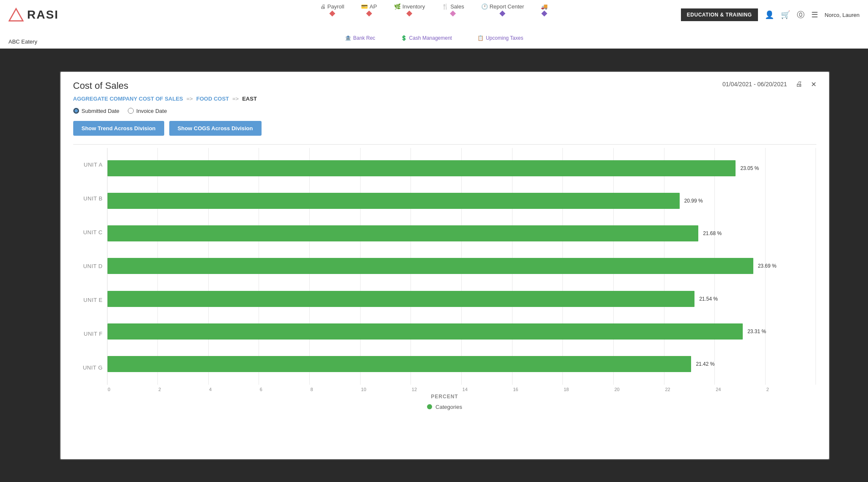 The image size is (868, 482). I want to click on nav-ap: 💳 AP, so click(369, 9).